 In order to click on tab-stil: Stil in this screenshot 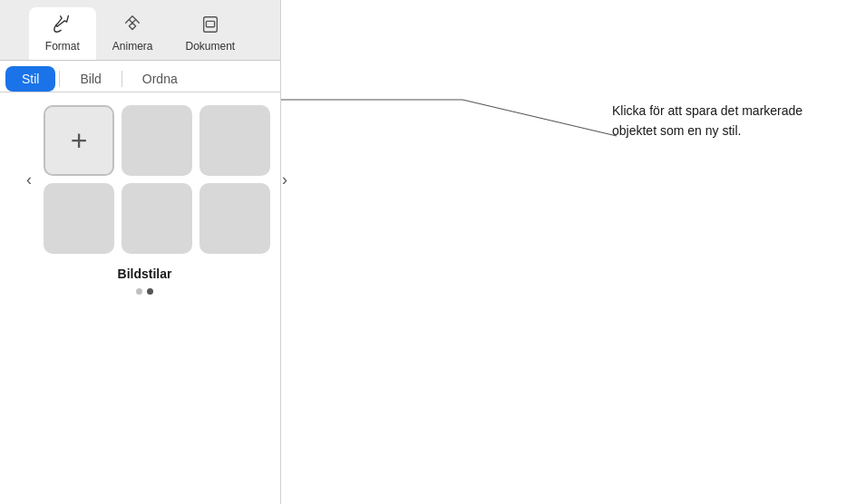, I will do `click(31, 79)`.